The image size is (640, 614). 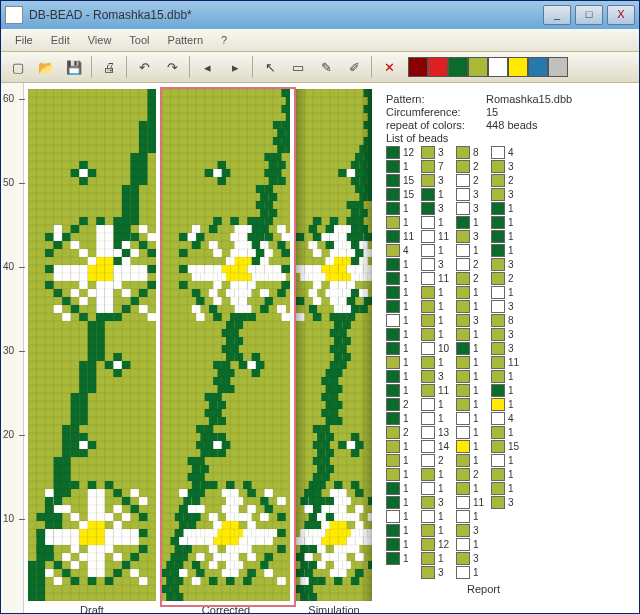 I want to click on maximize-button: □, so click(x=589, y=15).